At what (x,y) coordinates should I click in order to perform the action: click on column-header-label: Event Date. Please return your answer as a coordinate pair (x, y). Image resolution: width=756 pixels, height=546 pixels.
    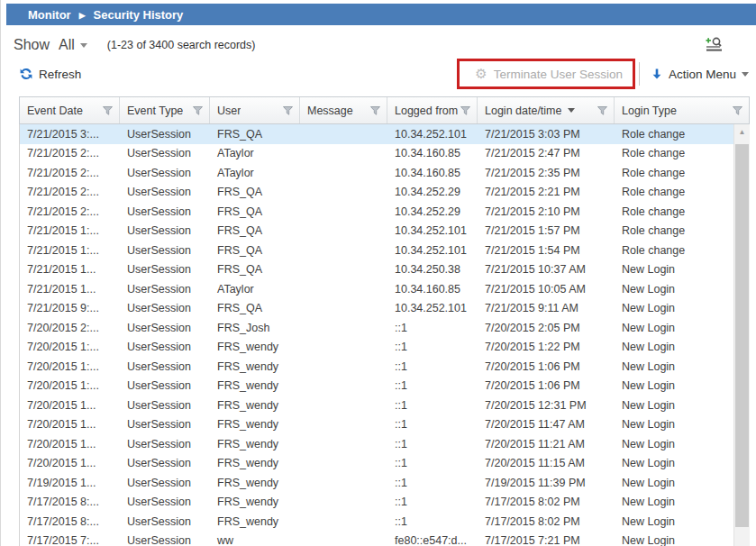
    Looking at the image, I should click on (55, 111).